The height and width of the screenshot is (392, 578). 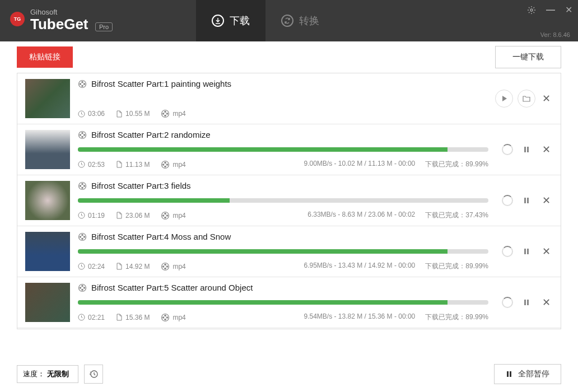 I want to click on open-folder-button, so click(x=526, y=99).